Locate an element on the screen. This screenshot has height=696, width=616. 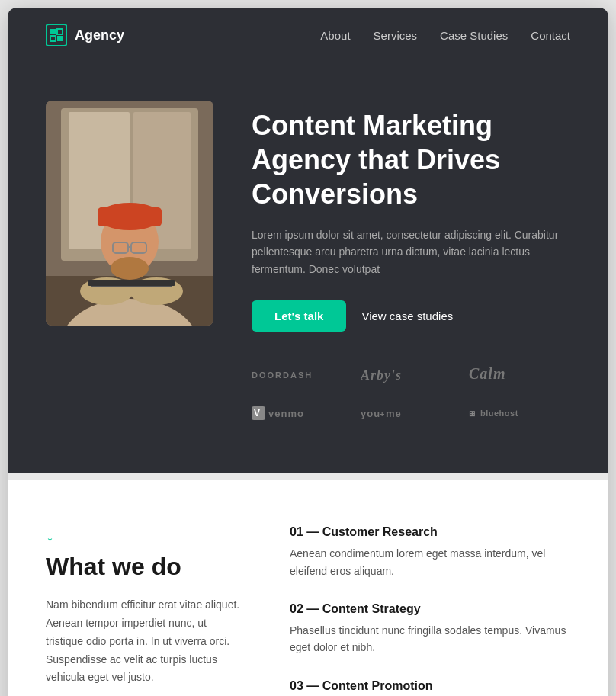
service-item-2: 02 — Content Strategy Phasellus tincidun… is located at coordinates (430, 630).